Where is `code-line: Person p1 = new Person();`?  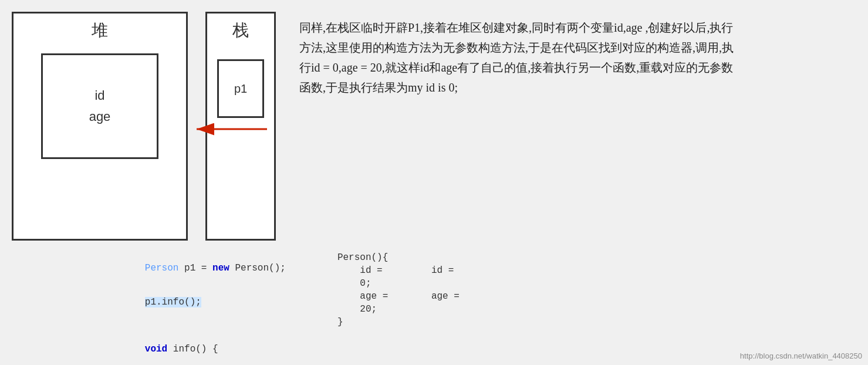
code-line: Person p1 = new Person(); is located at coordinates (207, 268).